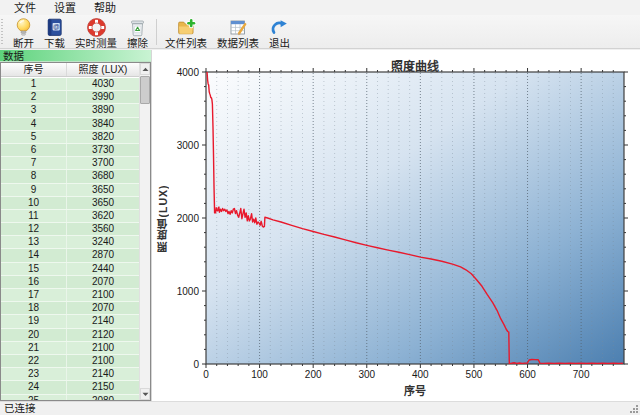  What do you see at coordinates (34, 110) in the screenshot?
I see `cell-index: 3` at bounding box center [34, 110].